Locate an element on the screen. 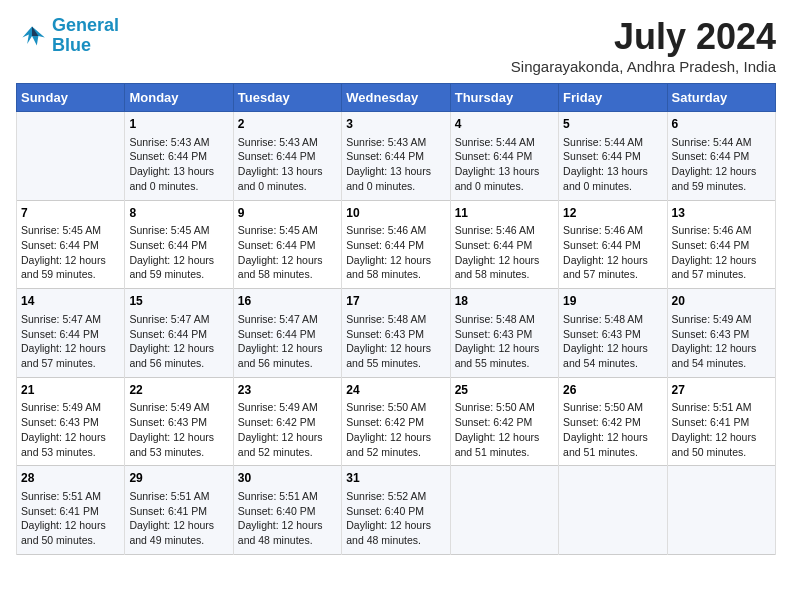  title-area: July 2024 Singarayakonda, Andhra Pradesh… is located at coordinates (644, 46).